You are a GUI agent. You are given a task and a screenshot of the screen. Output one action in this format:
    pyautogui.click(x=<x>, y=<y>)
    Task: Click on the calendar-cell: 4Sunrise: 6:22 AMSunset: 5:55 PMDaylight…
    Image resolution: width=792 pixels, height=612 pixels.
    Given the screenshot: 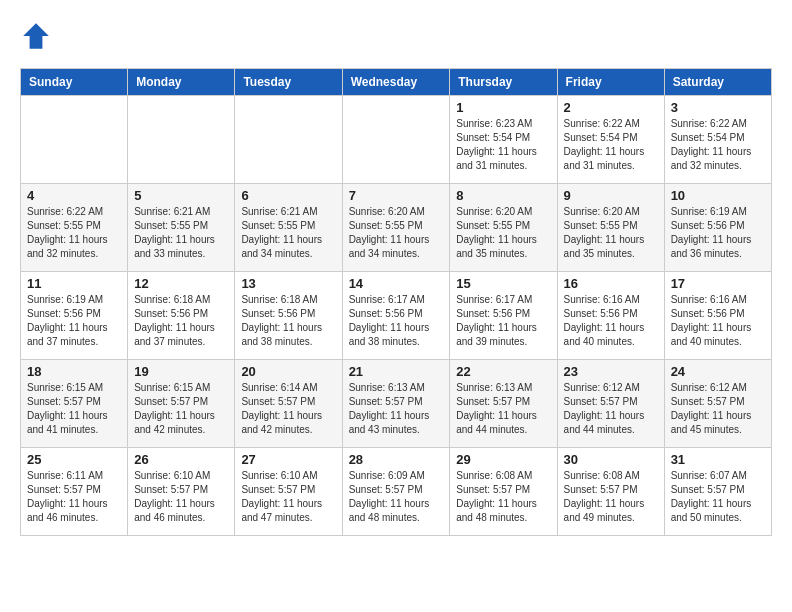 What is the action you would take?
    pyautogui.click(x=74, y=228)
    